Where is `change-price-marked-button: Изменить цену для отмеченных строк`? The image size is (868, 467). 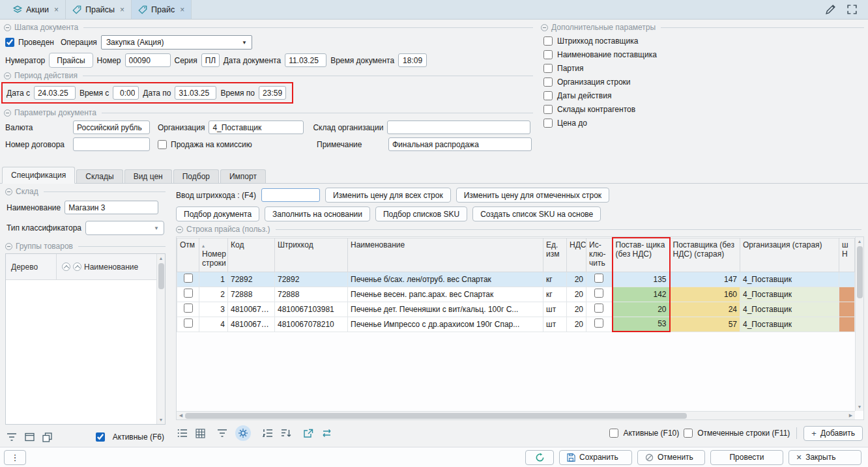
change-price-marked-button: Изменить цену для отмеченных строк is located at coordinates (533, 195).